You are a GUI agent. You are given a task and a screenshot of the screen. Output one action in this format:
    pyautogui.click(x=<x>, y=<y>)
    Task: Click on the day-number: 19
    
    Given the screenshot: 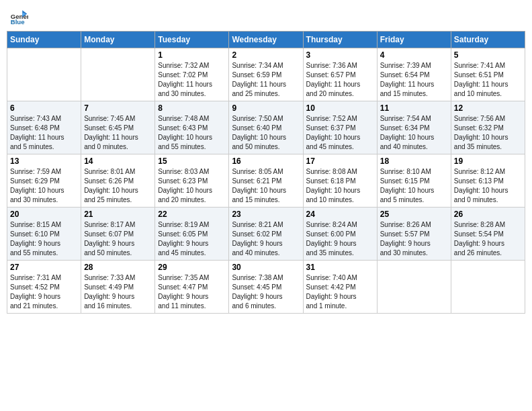 What is the action you would take?
    pyautogui.click(x=488, y=161)
    